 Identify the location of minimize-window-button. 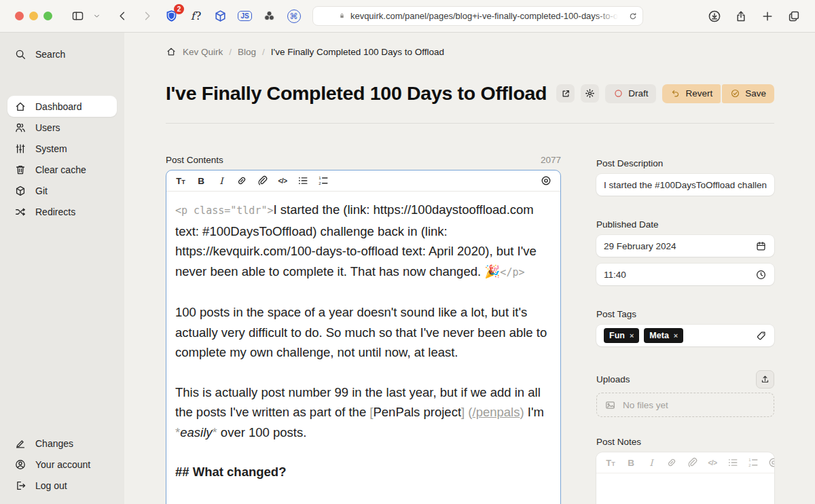
(34, 16).